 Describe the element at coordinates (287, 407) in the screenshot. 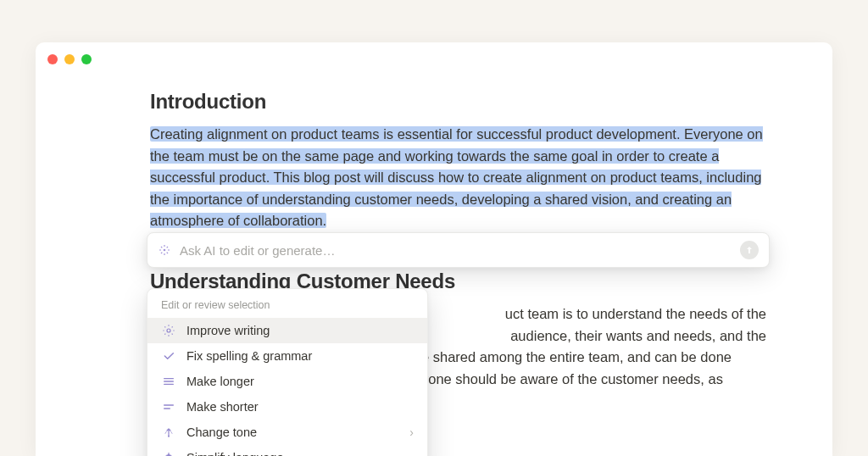

I see `menu-item-make-shorter: Make shorter` at that location.